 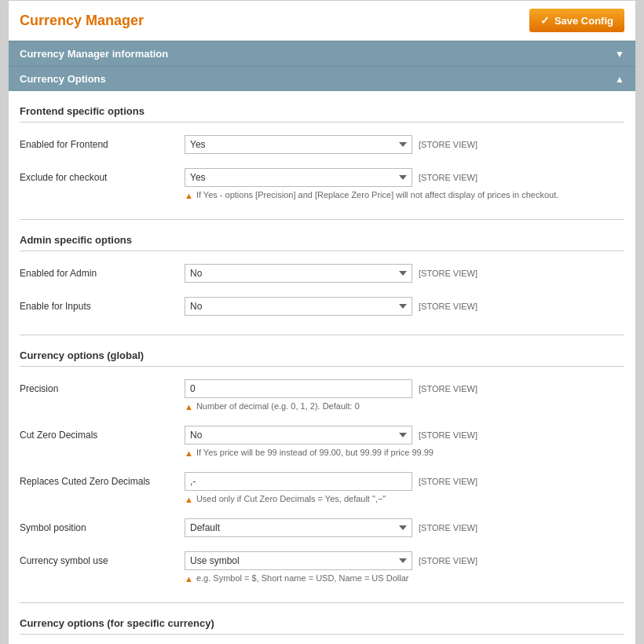 I want to click on precision-hint: ▲ Number of decimal (e.g. 0, 1, 2). Defa…, so click(x=404, y=407).